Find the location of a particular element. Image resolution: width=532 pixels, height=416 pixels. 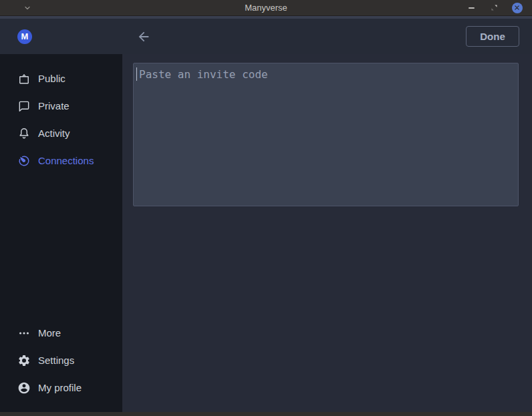

close-icon is located at coordinates (517, 8).